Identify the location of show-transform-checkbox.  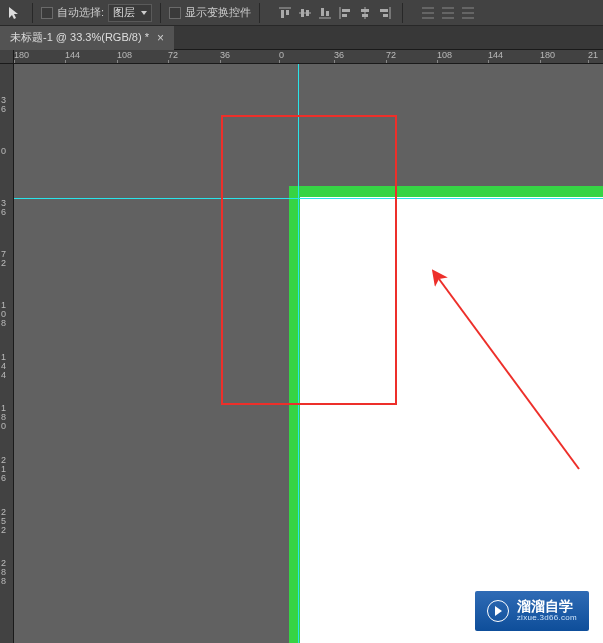
(175, 13).